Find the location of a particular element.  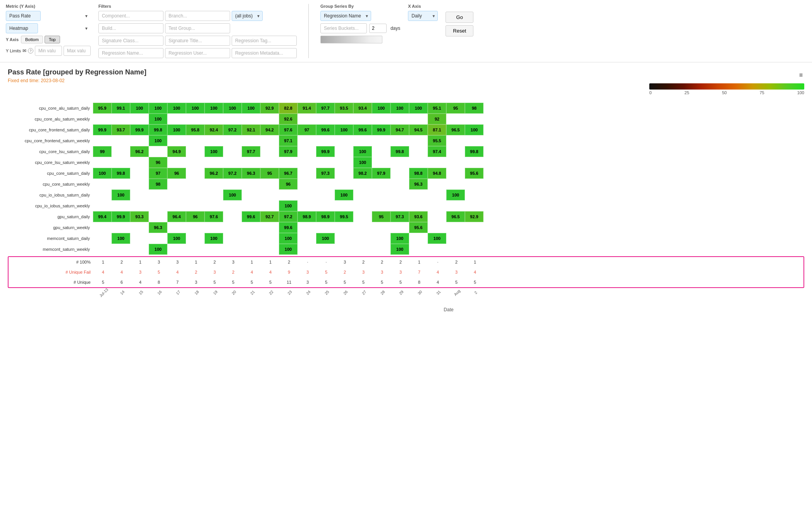

heatmap-cell: 99.5 is located at coordinates (344, 217).